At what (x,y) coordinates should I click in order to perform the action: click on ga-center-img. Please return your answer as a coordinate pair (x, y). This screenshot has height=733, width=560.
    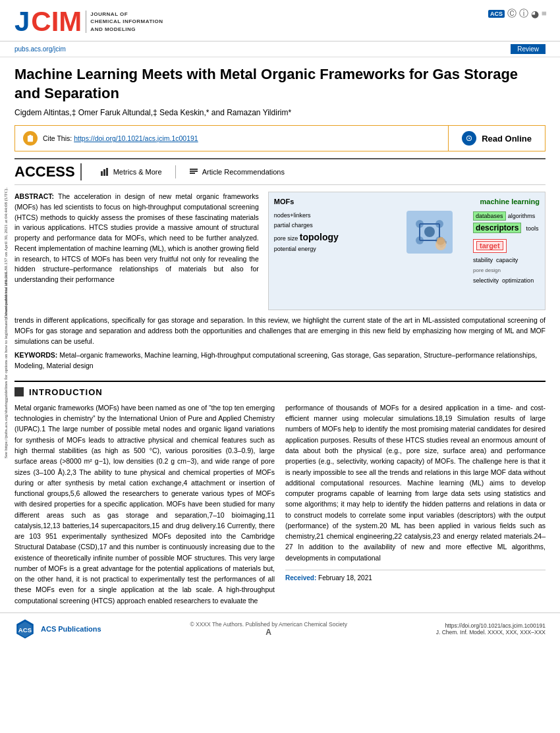
    Looking at the image, I should click on (430, 232).